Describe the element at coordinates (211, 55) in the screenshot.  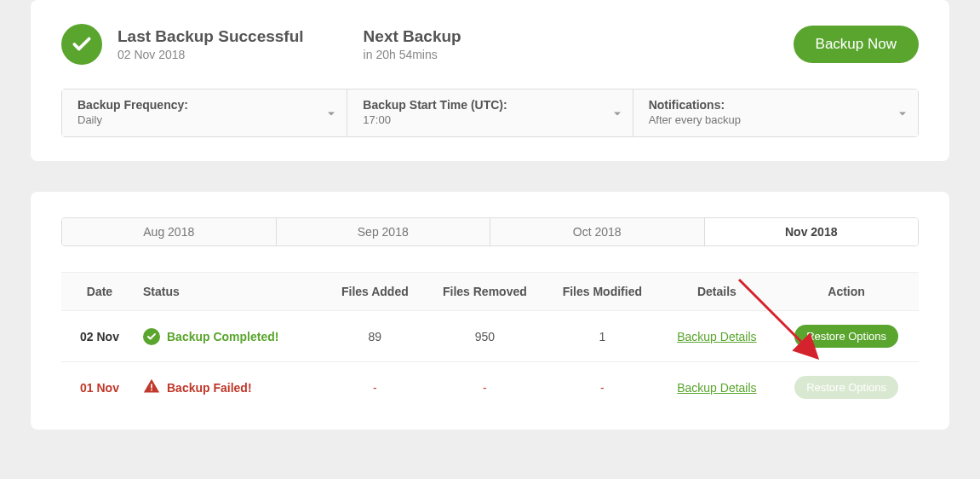
I see `last-backup-date: 02 Nov 2018` at that location.